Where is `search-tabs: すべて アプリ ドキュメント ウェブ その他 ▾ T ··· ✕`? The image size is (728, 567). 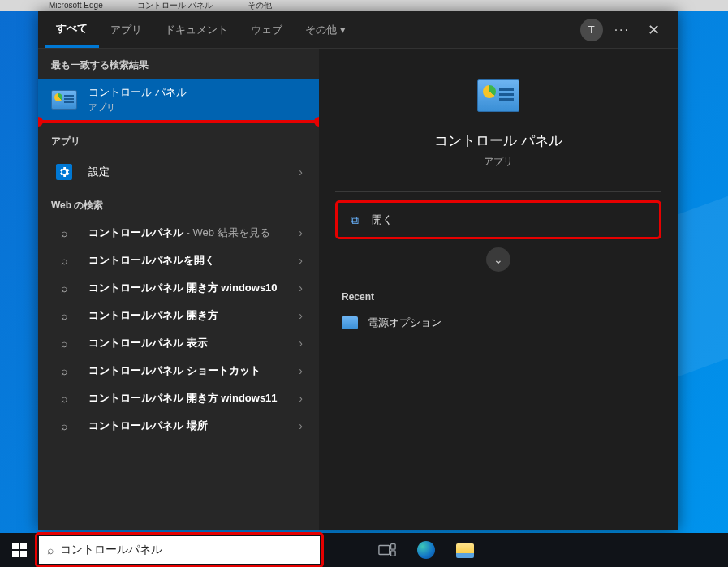
search-tabs: すべて アプリ ドキュメント ウェブ その他 ▾ T ··· ✕ is located at coordinates (358, 30).